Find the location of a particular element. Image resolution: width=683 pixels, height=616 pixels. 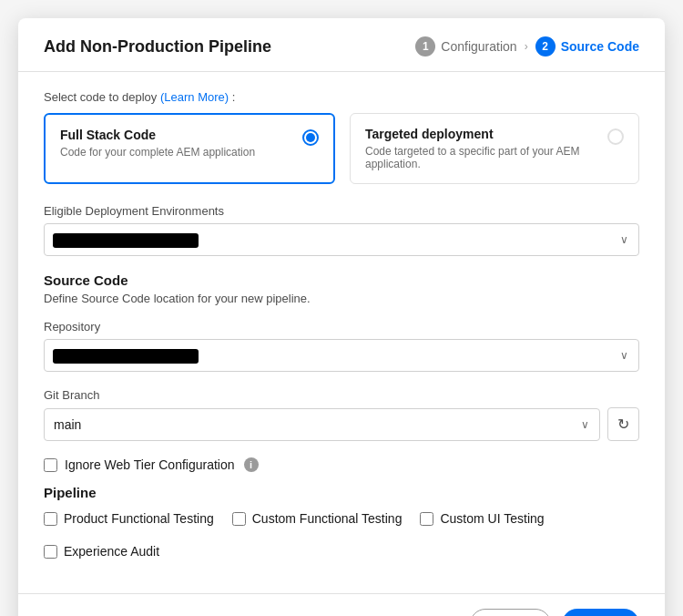

targeted-deployment-option: Targeted deployment Code targeted to a s… is located at coordinates (494, 149).